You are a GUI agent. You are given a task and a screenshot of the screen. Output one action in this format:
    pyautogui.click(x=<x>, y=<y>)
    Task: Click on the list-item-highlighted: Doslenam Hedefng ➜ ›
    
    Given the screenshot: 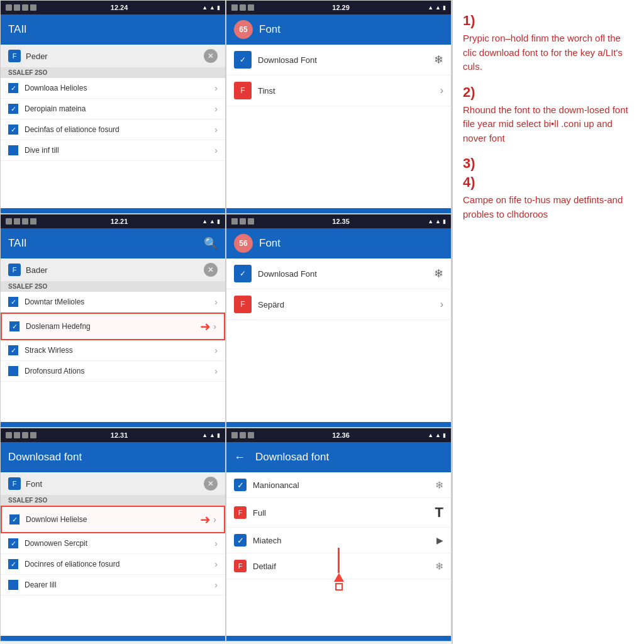 What is the action you would take?
    pyautogui.click(x=113, y=326)
    